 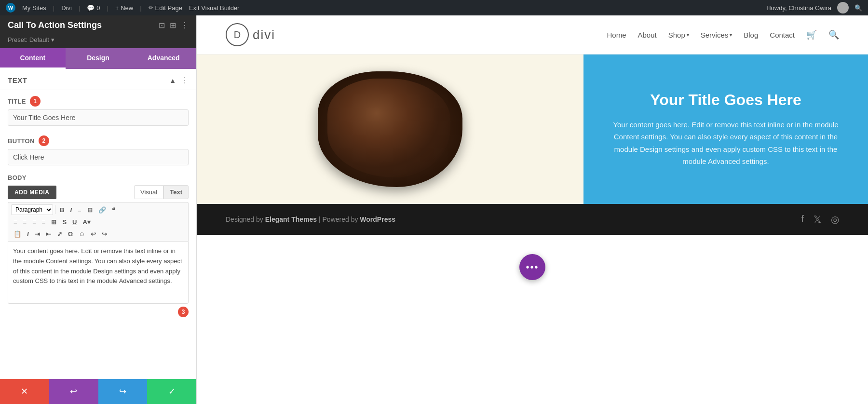 I want to click on footer-social: f 𝕏 ◎, so click(x=820, y=219).